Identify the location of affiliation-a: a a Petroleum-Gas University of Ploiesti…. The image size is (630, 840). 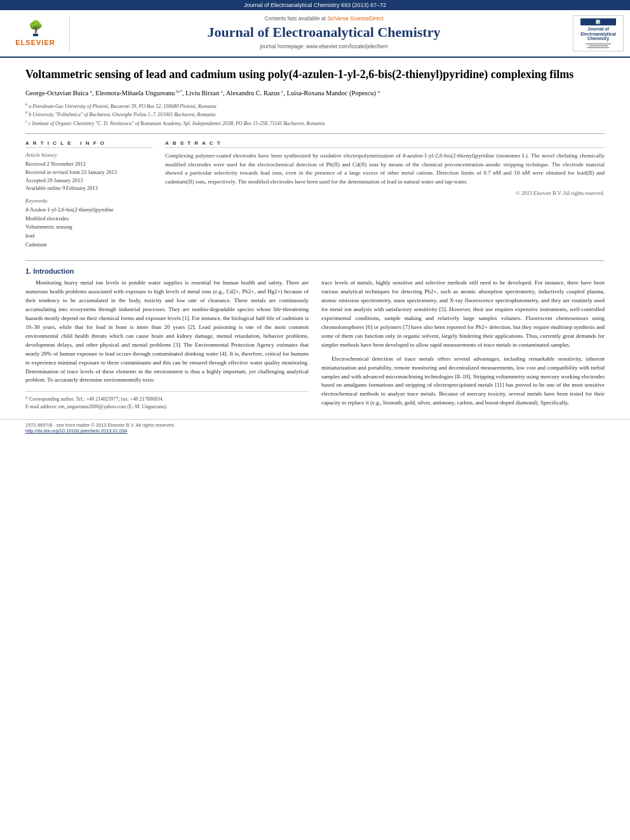
(315, 105).